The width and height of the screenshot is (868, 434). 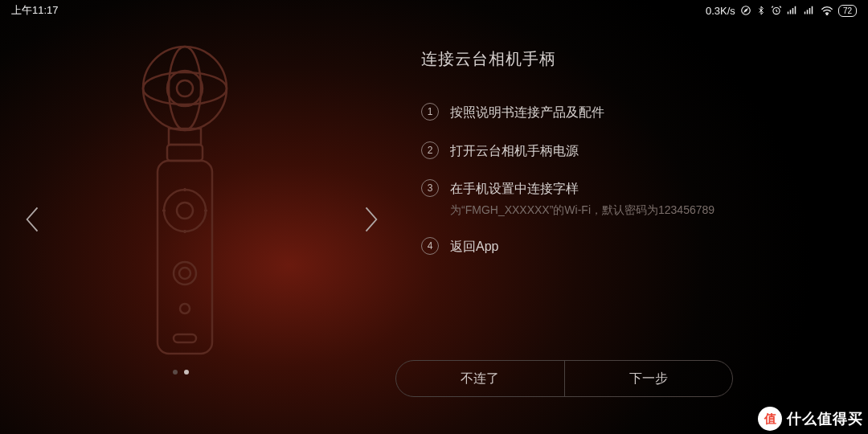 What do you see at coordinates (175, 372) in the screenshot?
I see `page-dot` at bounding box center [175, 372].